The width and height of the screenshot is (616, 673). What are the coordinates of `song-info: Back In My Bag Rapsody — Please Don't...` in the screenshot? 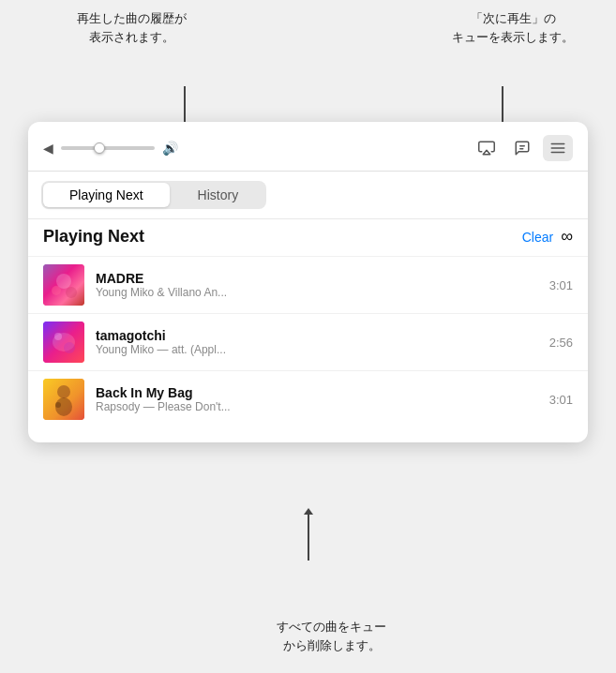 It's located at (317, 399).